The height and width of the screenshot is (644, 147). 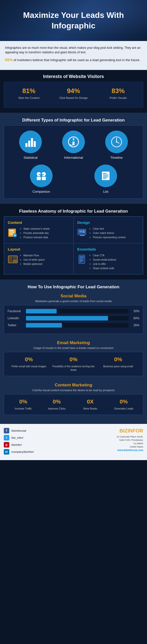 What do you see at coordinates (106, 176) in the screenshot?
I see `list-icon` at bounding box center [106, 176].